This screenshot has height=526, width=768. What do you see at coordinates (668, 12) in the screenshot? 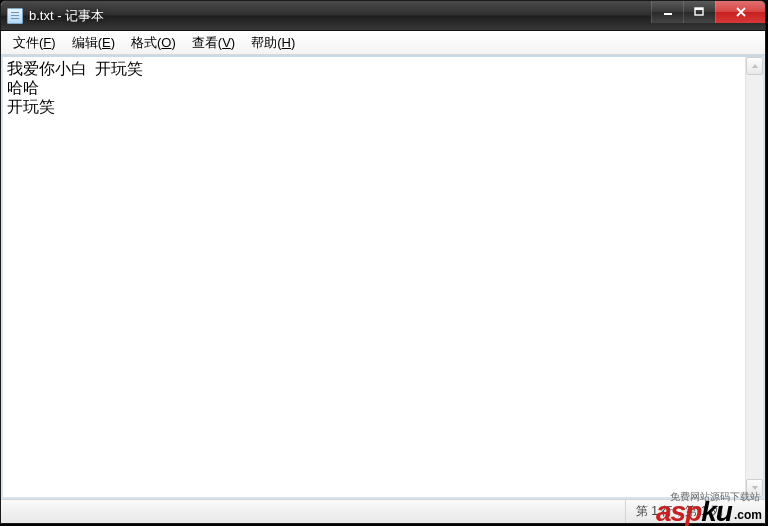
I see `minimize-icon` at bounding box center [668, 12].